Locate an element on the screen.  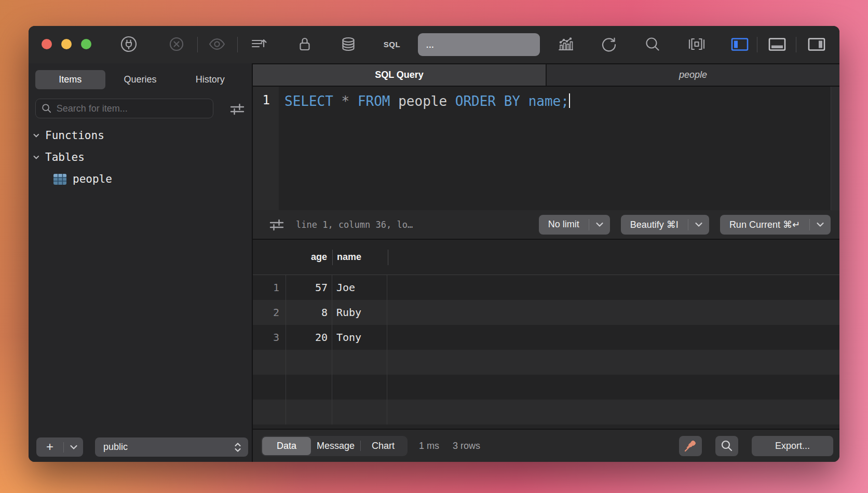
tab-label: people is located at coordinates (693, 75).